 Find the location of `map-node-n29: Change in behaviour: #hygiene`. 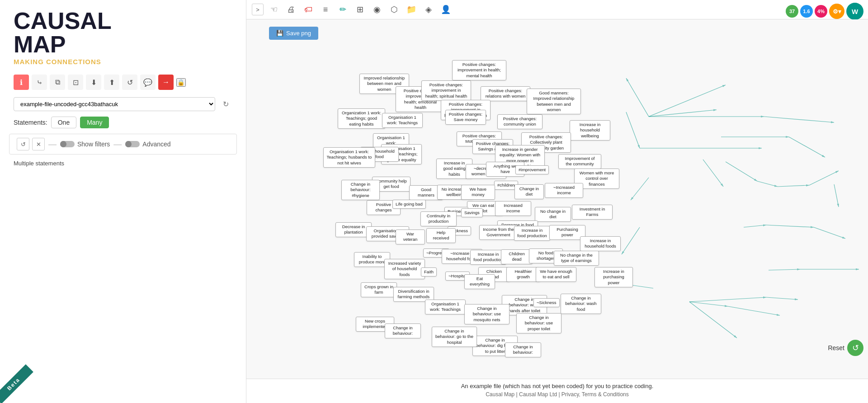

map-node-n29: Change in behaviour: #hygiene is located at coordinates (361, 190).